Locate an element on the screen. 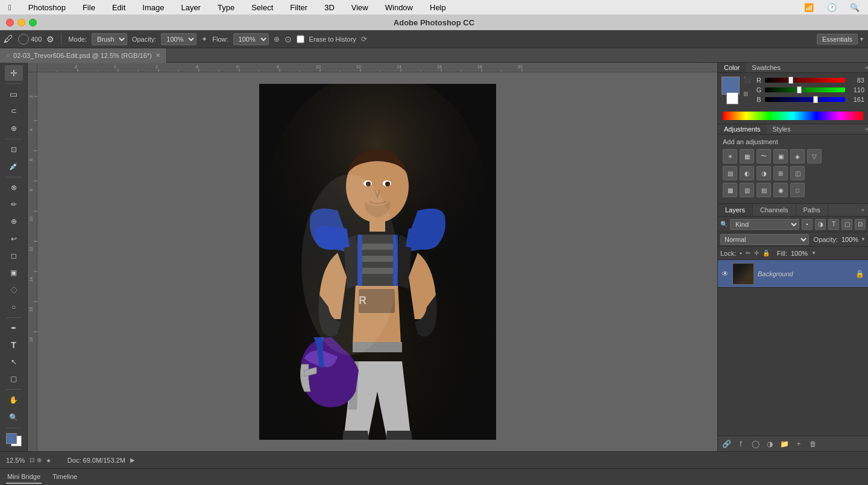 Image resolution: width=868 pixels, height=485 pixels. background-layer-row: 👁 Background 🔒 is located at coordinates (793, 274).